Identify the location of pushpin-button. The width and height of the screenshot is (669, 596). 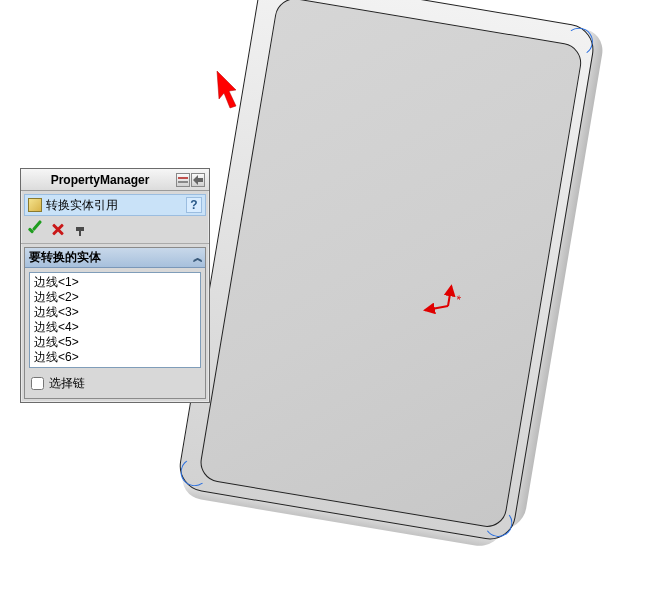
(80, 230).